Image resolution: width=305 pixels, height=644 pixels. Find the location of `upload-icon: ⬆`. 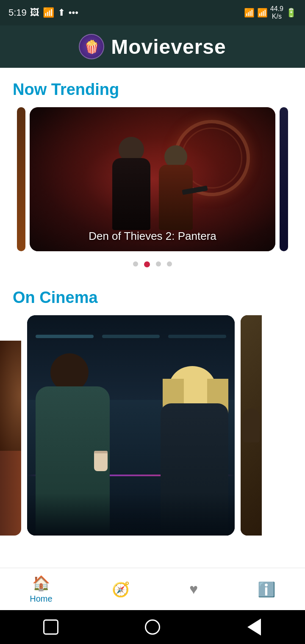

upload-icon: ⬆ is located at coordinates (61, 13).